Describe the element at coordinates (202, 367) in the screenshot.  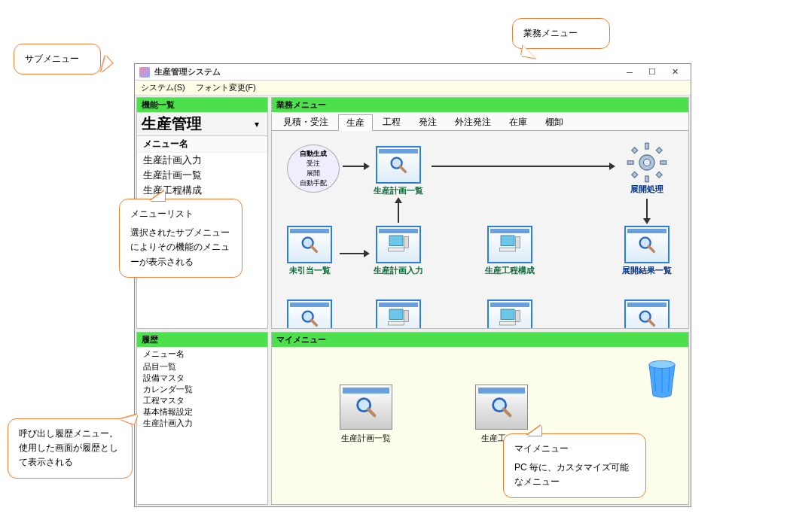
I see `history-item: 品目一覧` at that location.